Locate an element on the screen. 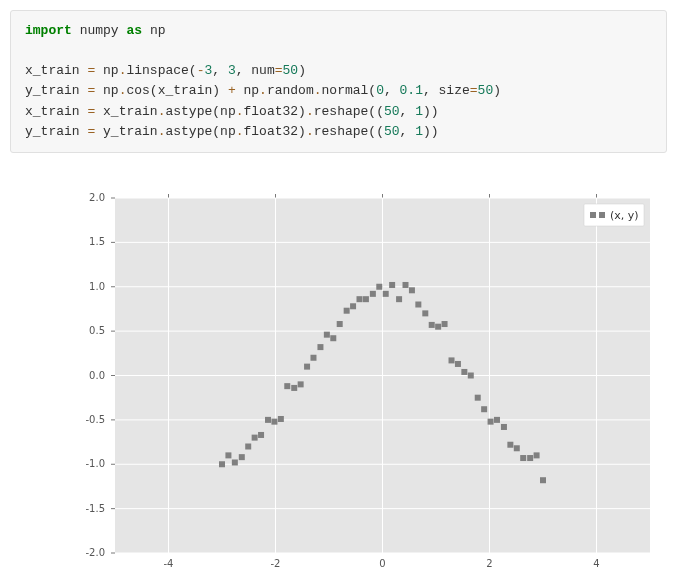 The width and height of the screenshot is (677, 582). svg-text: 0 is located at coordinates (382, 564).